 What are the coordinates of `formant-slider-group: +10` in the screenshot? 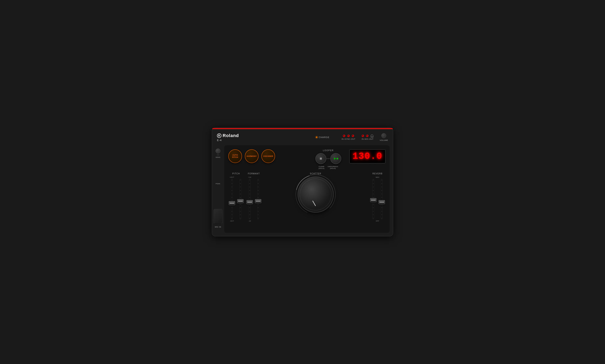 It's located at (250, 199).